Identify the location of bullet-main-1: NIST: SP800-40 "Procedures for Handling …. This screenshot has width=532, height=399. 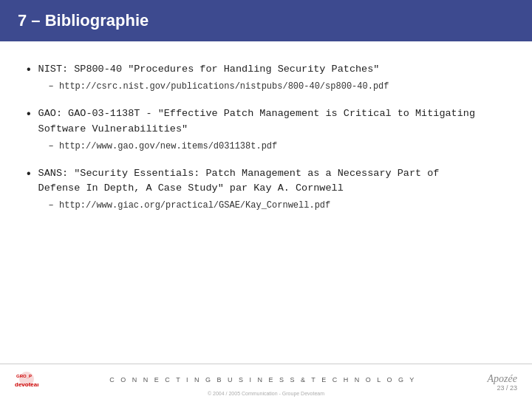
(272, 69).